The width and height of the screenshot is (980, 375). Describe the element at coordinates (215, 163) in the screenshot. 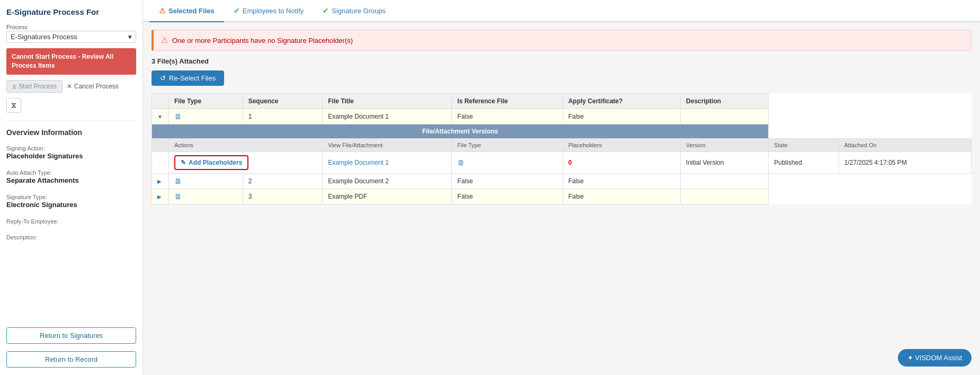

I see `add-placeholder-label: Add Placeholders` at that location.